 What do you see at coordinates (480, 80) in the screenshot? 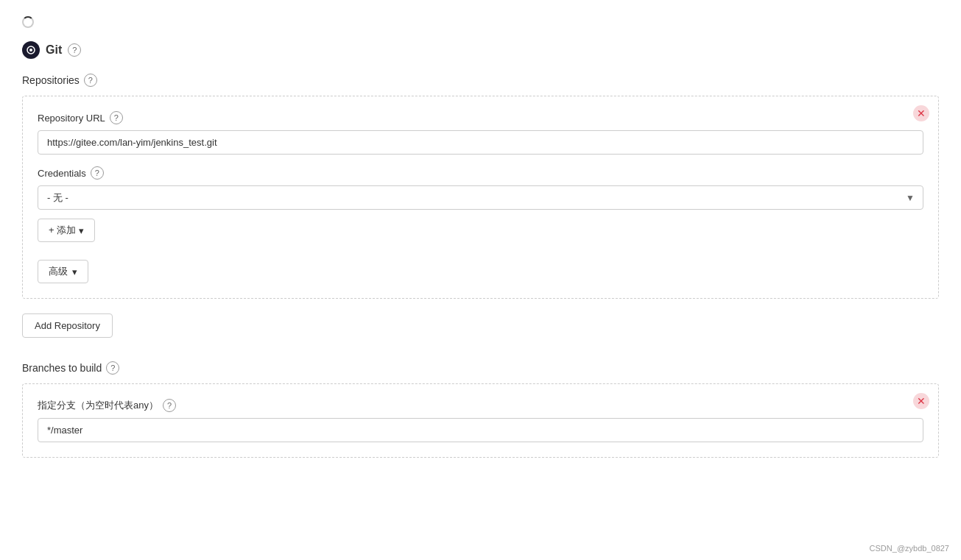
I see `repositories-section-label: Repositories ?` at bounding box center [480, 80].